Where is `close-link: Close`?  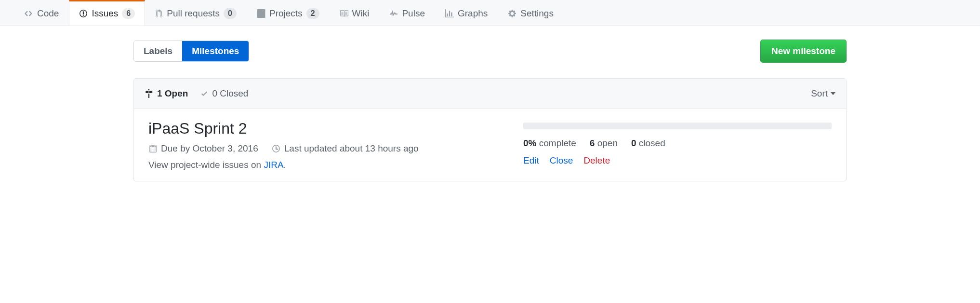
close-link: Close is located at coordinates (562, 161).